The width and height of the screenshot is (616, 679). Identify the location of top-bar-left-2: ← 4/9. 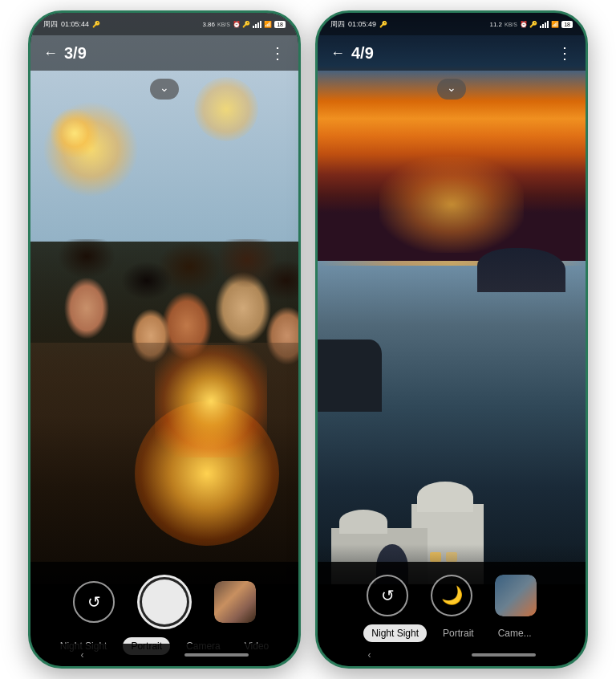
(352, 53).